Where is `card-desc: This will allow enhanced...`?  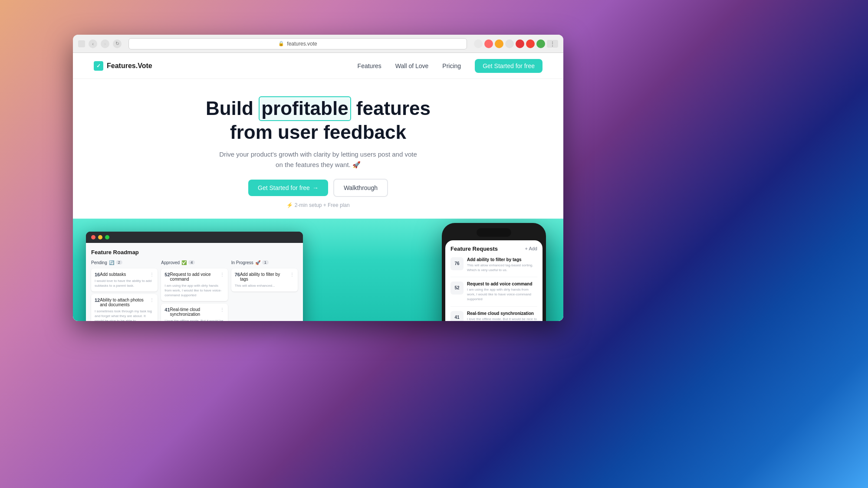 card-desc: This will allow enhanced... is located at coordinates (265, 285).